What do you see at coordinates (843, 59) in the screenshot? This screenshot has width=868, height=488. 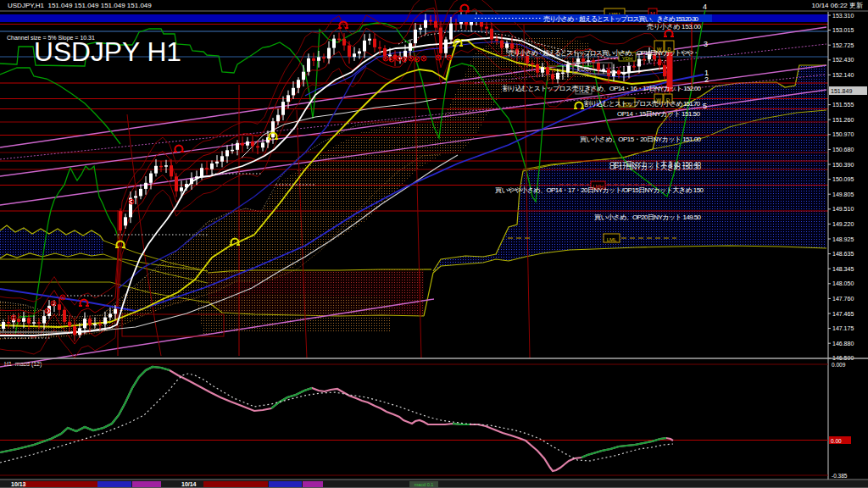 I see `svg-text: 152.430` at bounding box center [843, 59].